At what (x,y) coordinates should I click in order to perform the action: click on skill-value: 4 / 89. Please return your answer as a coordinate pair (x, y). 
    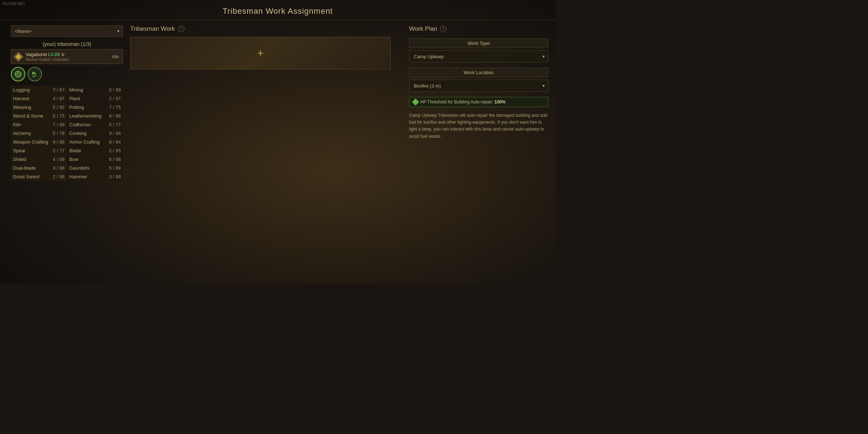
    Looking at the image, I should click on (59, 159).